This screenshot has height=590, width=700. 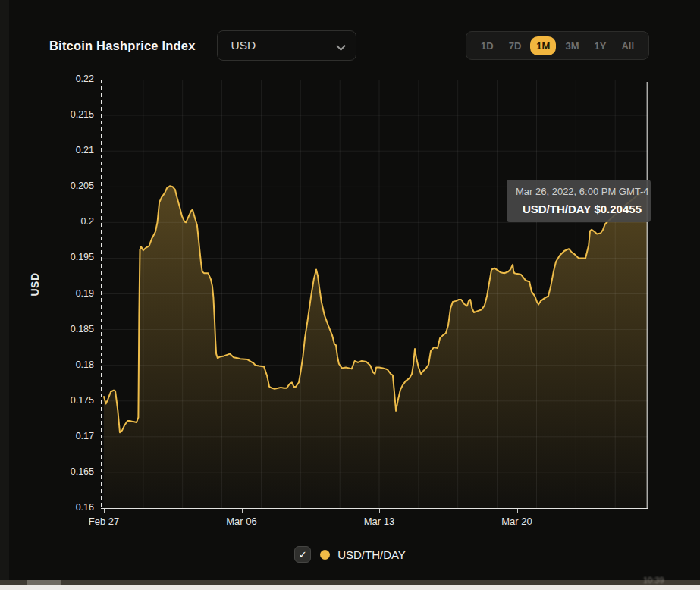 What do you see at coordinates (47, 150) in the screenshot?
I see `y-axis-tick-label: 0.21` at bounding box center [47, 150].